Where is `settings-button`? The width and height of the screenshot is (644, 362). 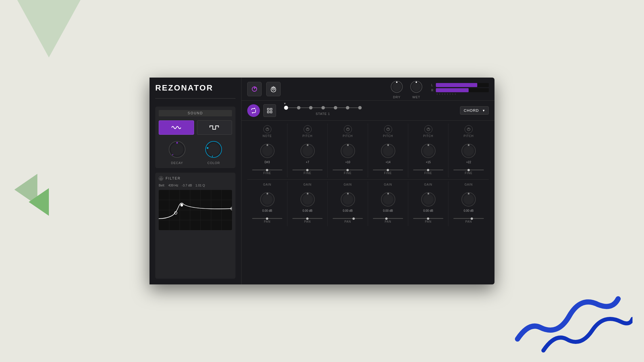 settings-button is located at coordinates (273, 89).